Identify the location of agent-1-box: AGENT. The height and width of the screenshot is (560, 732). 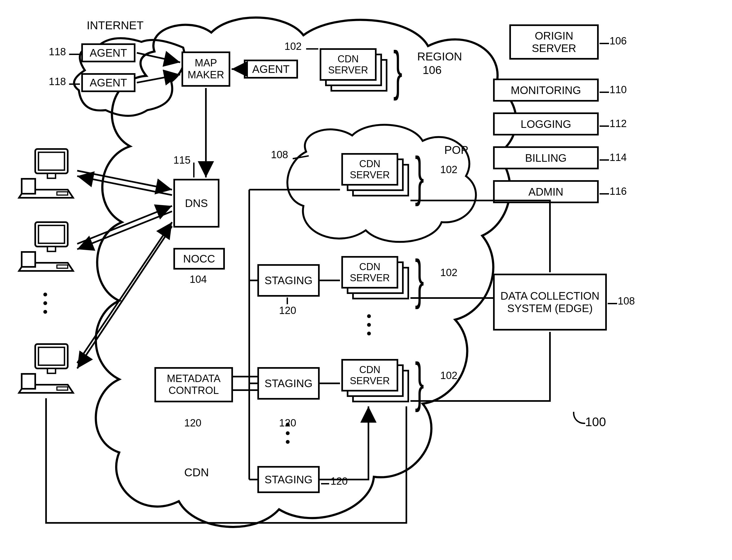
(108, 53).